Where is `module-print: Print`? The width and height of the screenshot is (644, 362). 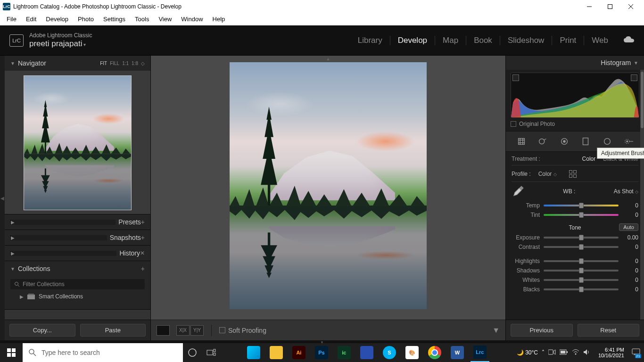 module-print: Print is located at coordinates (568, 41).